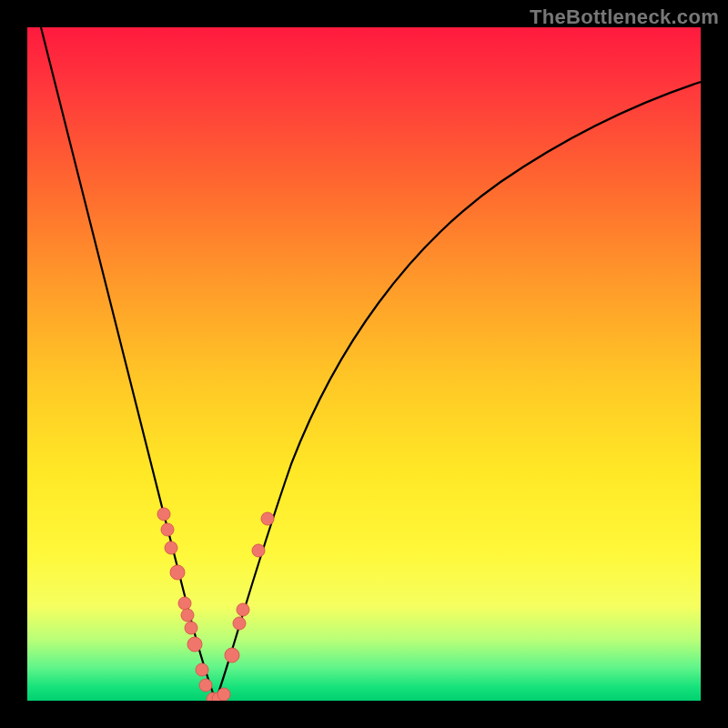  What do you see at coordinates (624, 17) in the screenshot?
I see `watermark-text: TheBottleneck.com` at bounding box center [624, 17].